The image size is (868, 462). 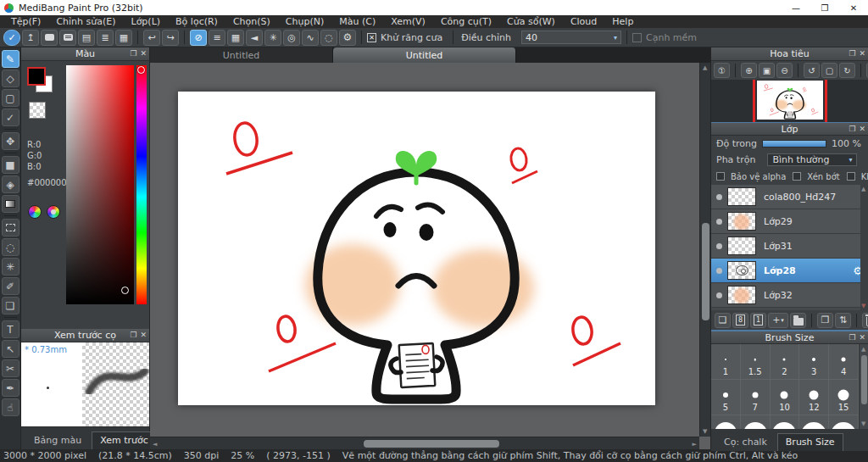 I want to click on brush-size-cell: 1.5, so click(x=756, y=362).